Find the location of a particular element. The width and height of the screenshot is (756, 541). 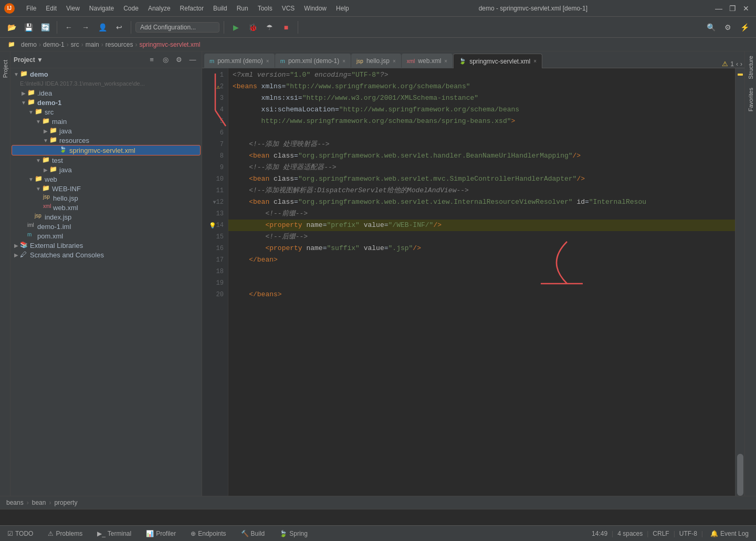

tree-item-demo1iml: iml demo-1.iml is located at coordinates (106, 226).